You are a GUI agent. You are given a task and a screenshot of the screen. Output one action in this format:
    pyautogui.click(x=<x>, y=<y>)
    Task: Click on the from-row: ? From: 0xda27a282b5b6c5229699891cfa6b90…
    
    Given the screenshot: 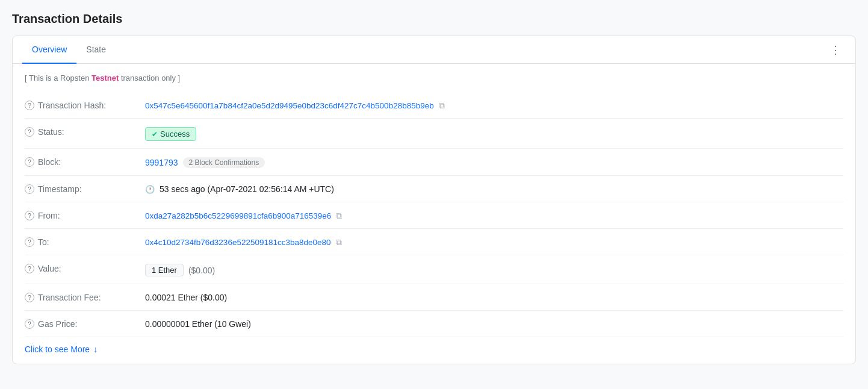 What is the action you would take?
    pyautogui.click(x=434, y=216)
    